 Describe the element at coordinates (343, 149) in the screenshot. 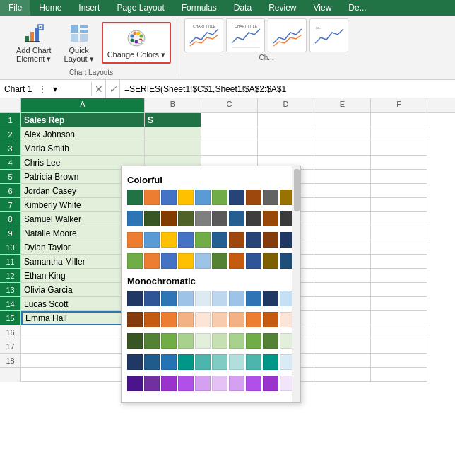

I see `cell-E3` at that location.